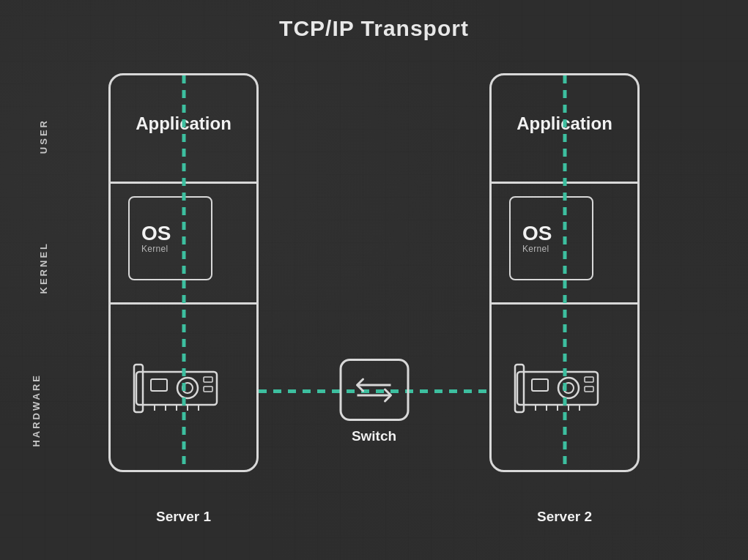 The width and height of the screenshot is (748, 560). I want to click on server1-os-subtitle: Kernel, so click(155, 249).